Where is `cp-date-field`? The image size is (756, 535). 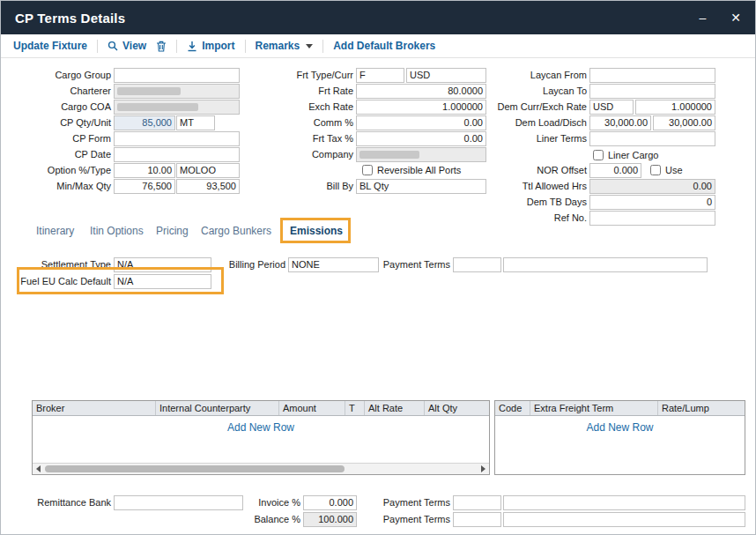
cp-date-field is located at coordinates (176, 155).